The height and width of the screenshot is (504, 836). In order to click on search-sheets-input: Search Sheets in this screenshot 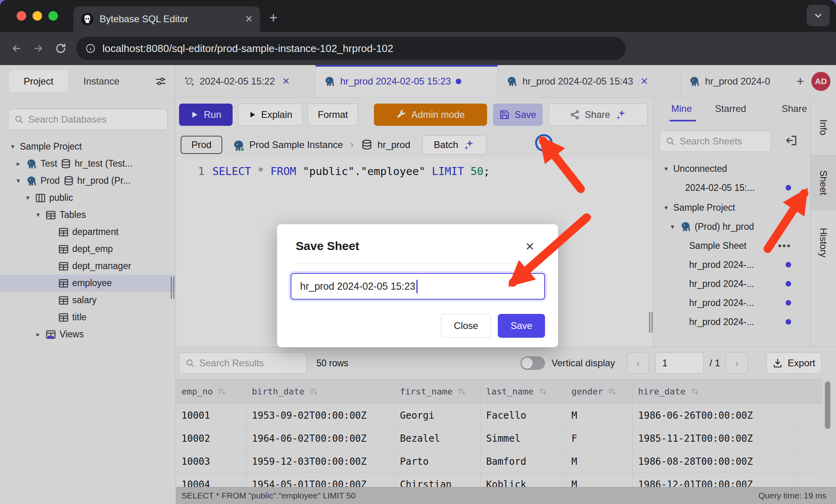, I will do `click(715, 141)`.